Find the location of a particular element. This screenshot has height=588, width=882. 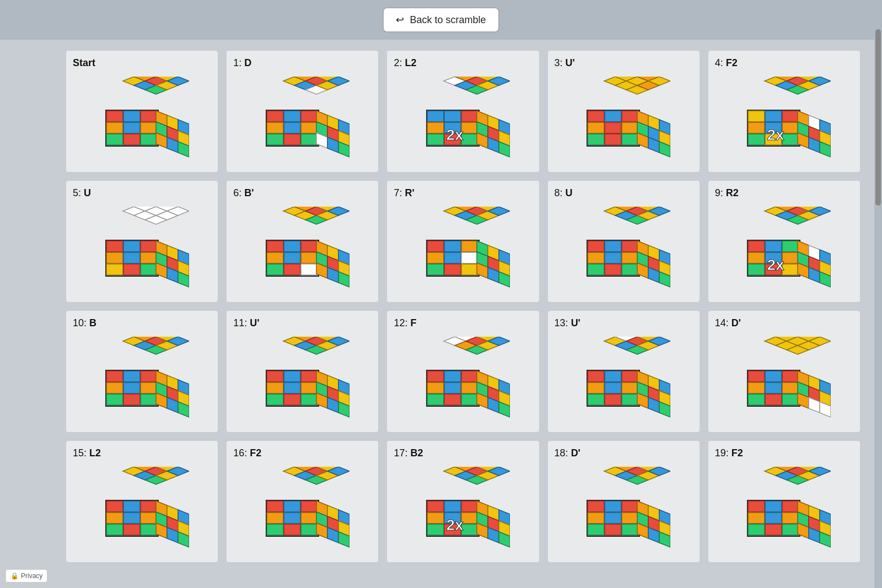

cube-card-12: 12: F is located at coordinates (463, 371).